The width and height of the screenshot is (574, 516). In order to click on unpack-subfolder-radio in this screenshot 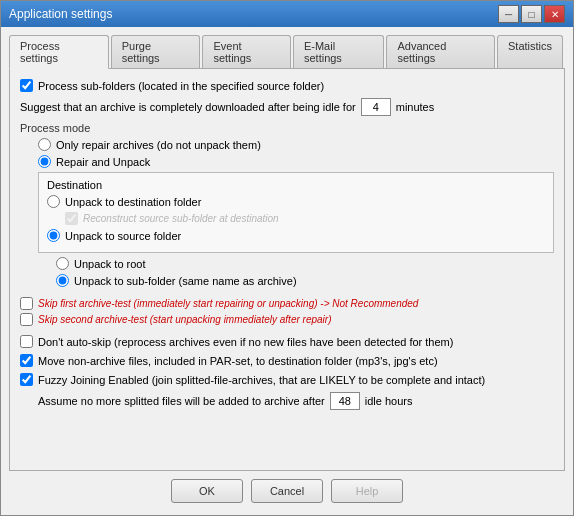, I will do `click(62, 280)`.